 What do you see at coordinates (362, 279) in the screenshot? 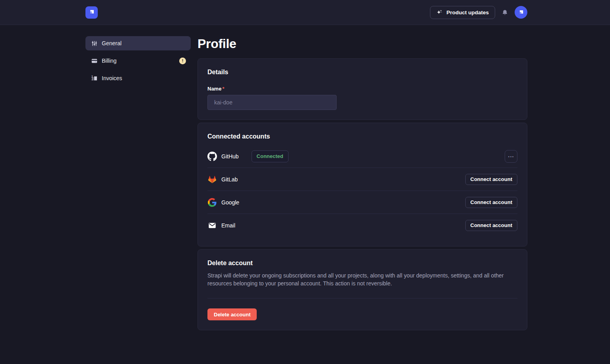
I see `delete-account-description: Strapi will delete your ongoing subscrip…` at bounding box center [362, 279].